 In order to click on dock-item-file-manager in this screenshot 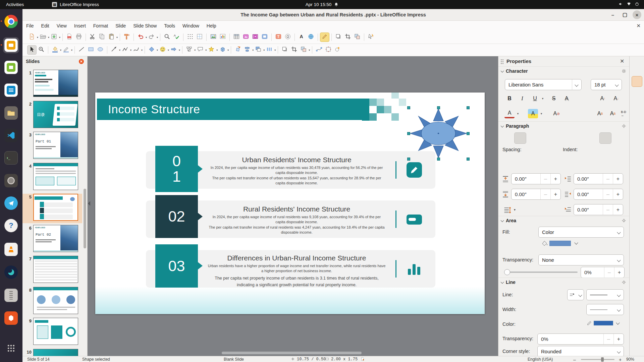, I will do `click(11, 113)`.